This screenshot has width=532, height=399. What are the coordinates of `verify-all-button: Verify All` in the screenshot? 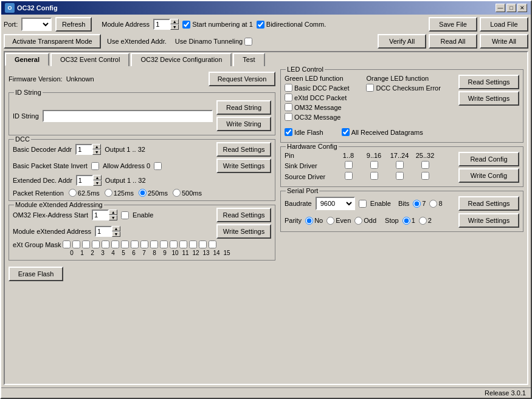 It's located at (402, 41).